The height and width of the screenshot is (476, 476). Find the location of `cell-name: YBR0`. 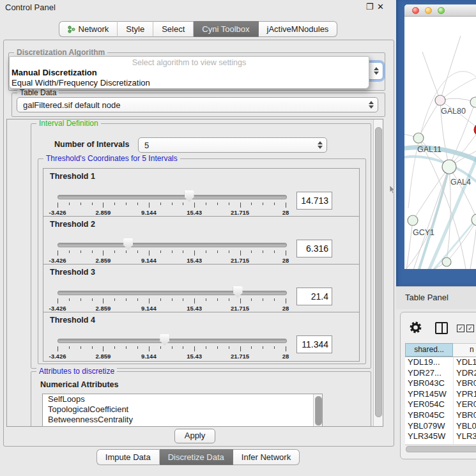

cell-name: YBR0 is located at coordinates (464, 383).